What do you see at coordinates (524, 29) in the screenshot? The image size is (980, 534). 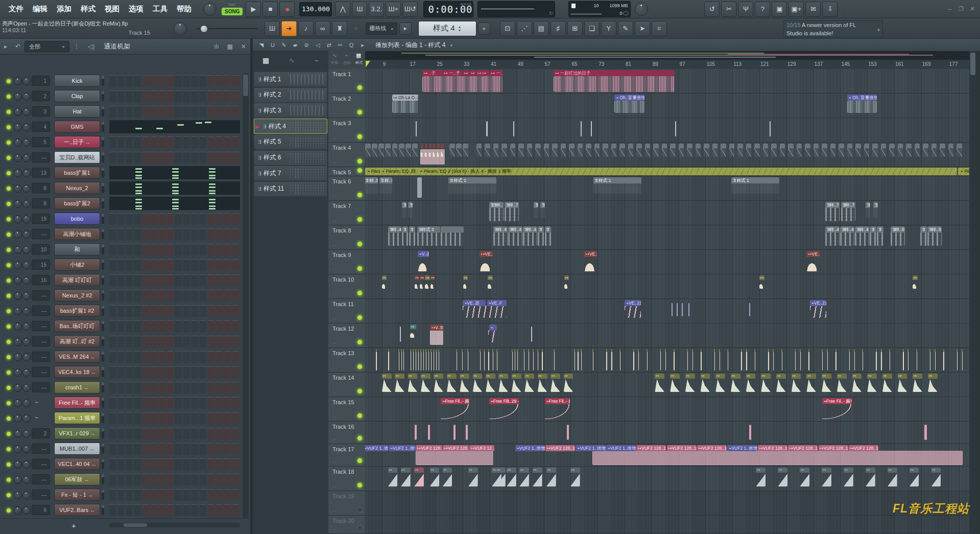 I see `arrange-icon: ⋰` at bounding box center [524, 29].